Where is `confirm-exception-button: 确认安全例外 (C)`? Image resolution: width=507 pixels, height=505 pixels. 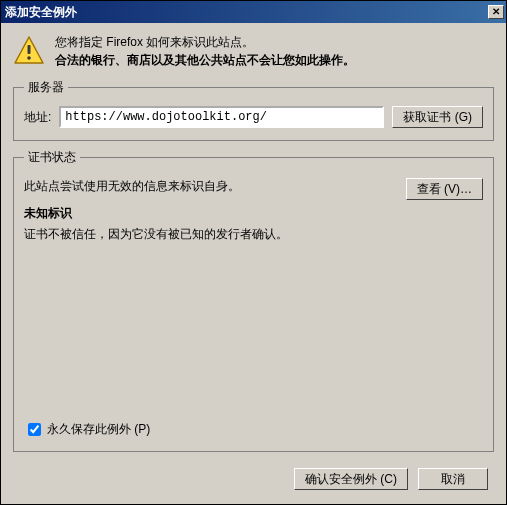 confirm-exception-button: 确认安全例外 (C) is located at coordinates (351, 479).